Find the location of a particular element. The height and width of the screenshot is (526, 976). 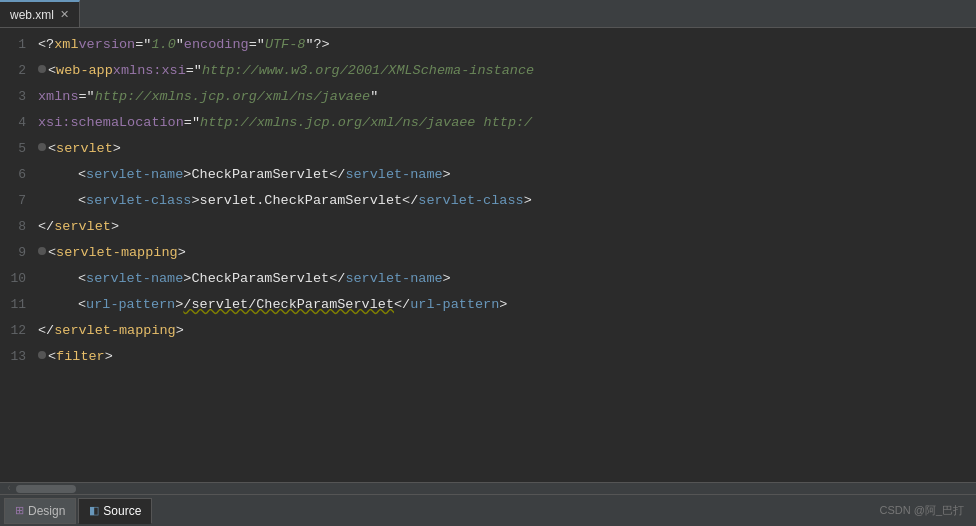

source-tab-label: Source is located at coordinates (122, 511).